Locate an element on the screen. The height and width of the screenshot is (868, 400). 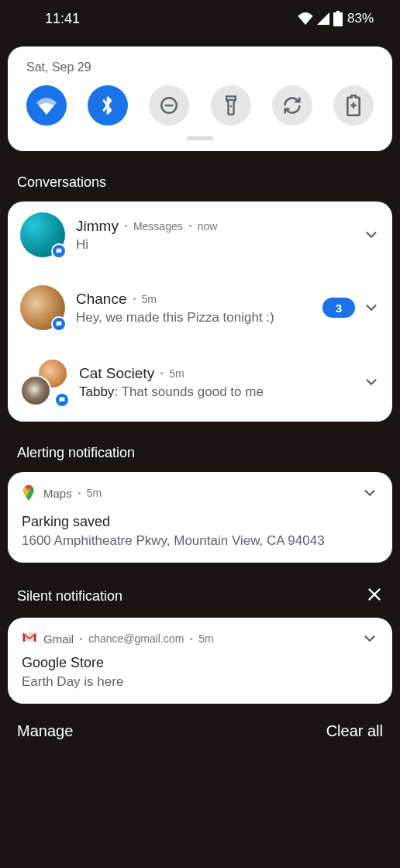
status-icons: 83% is located at coordinates (336, 19).